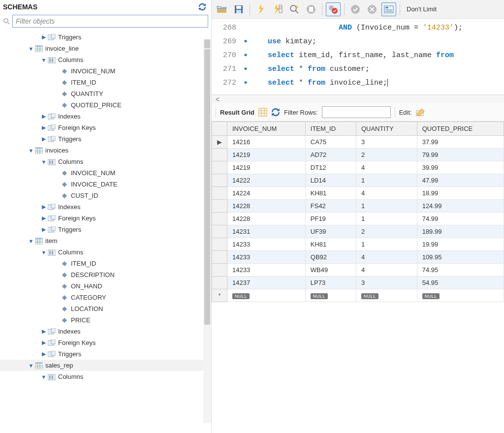  Describe the element at coordinates (377, 41) in the screenshot. I see `code-text: use kimtay;` at that location.